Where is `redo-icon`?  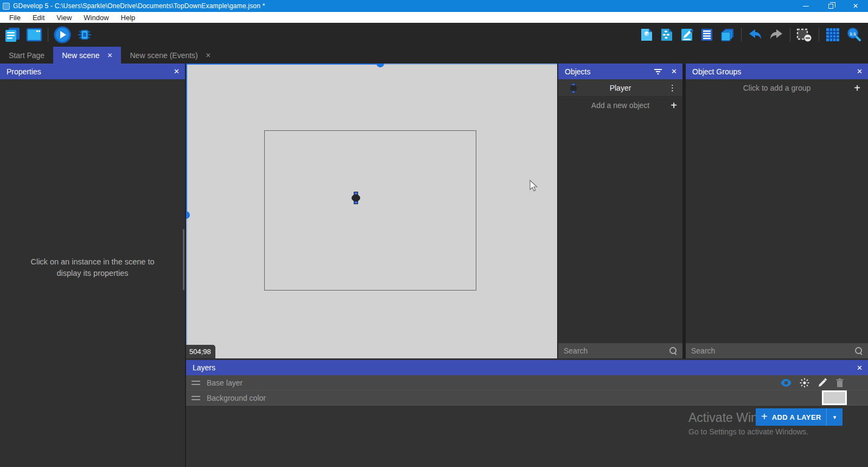 redo-icon is located at coordinates (776, 35).